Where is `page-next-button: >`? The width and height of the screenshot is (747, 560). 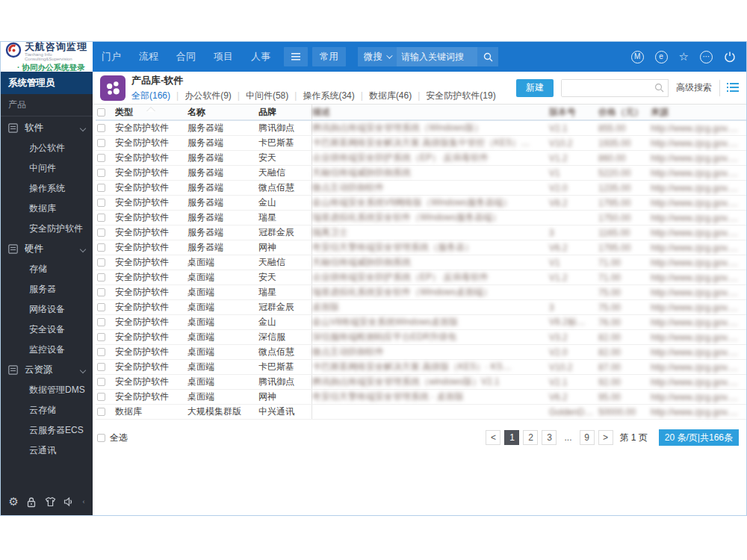
page-next-button: > is located at coordinates (606, 438).